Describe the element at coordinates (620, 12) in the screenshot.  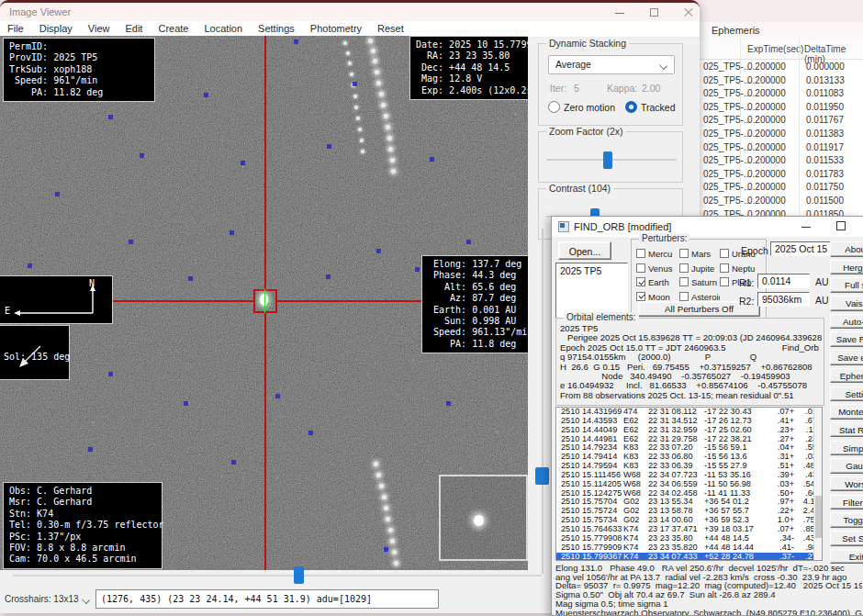
I see `minimize-button` at that location.